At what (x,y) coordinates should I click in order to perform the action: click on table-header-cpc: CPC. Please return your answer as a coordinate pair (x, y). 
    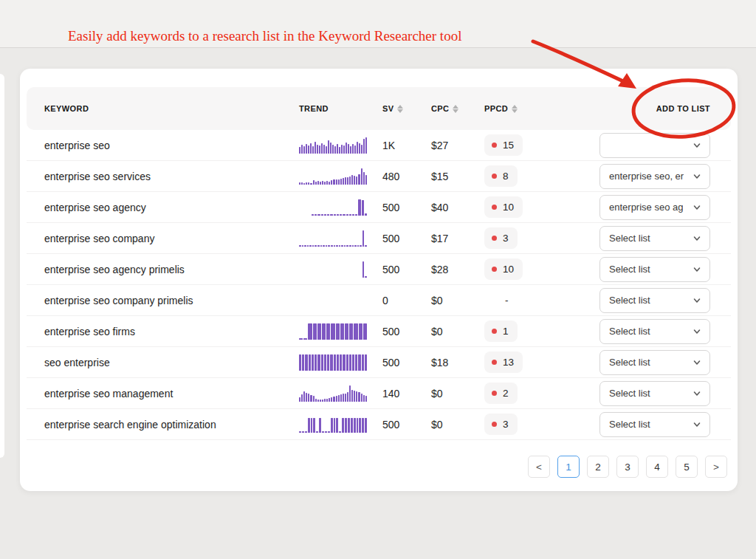
    Looking at the image, I should click on (458, 109).